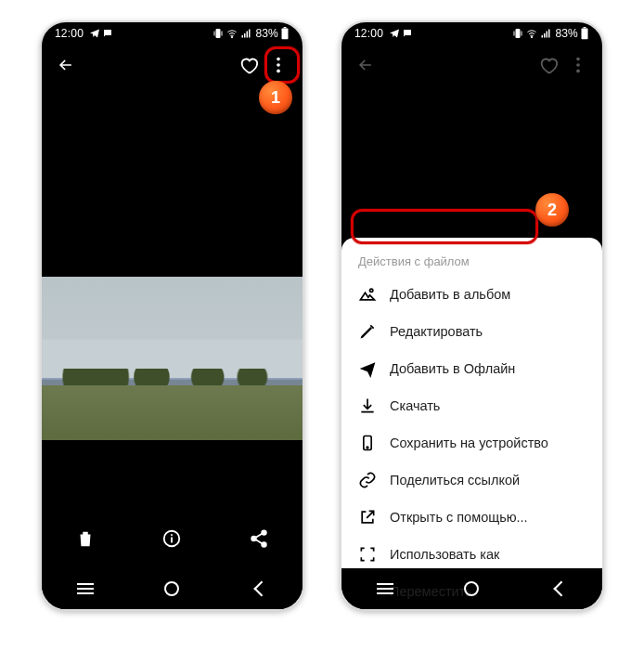 This screenshot has height=650, width=644. What do you see at coordinates (458, 517) in the screenshot?
I see `sheet-item-label: Открыть с помощью...` at bounding box center [458, 517].